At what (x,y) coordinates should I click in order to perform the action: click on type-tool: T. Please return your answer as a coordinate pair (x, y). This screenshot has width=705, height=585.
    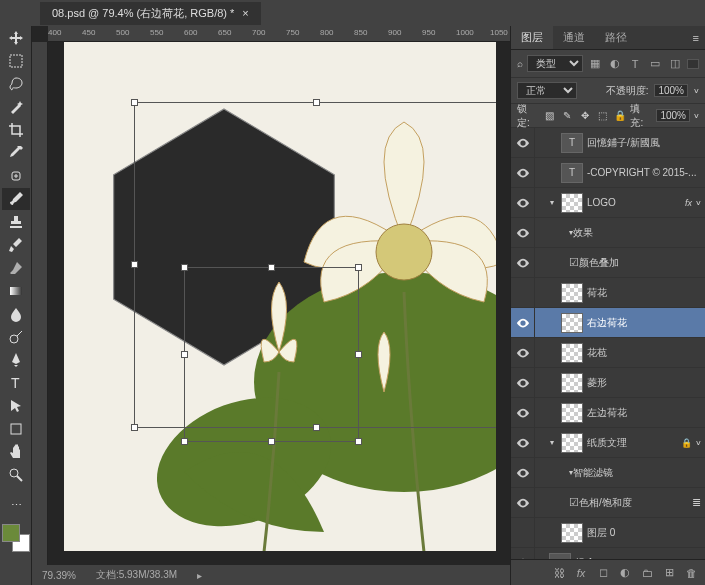
    Looking at the image, I should click on (16, 383).